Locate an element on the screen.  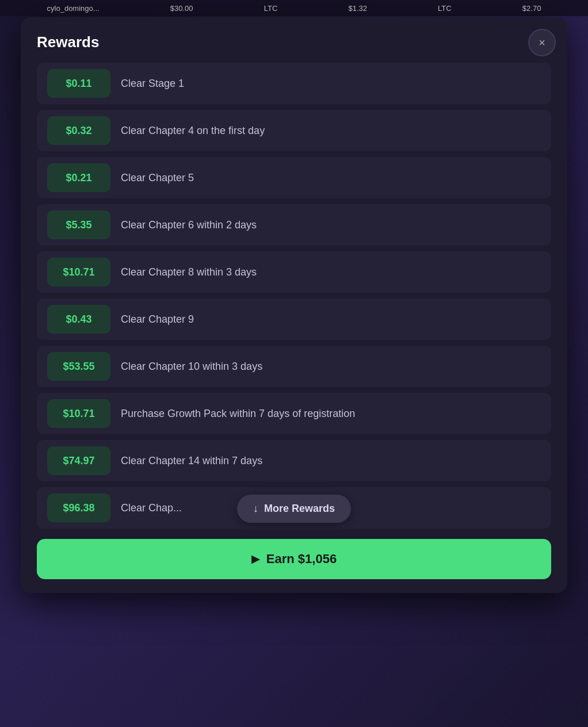
reward-amount: $0.43 is located at coordinates (79, 319).